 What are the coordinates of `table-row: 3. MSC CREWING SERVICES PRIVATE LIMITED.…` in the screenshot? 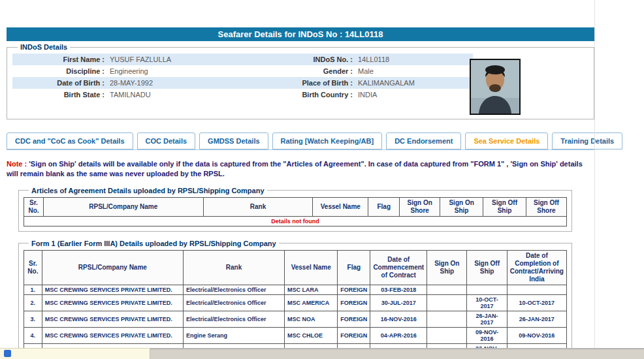 It's located at (295, 319).